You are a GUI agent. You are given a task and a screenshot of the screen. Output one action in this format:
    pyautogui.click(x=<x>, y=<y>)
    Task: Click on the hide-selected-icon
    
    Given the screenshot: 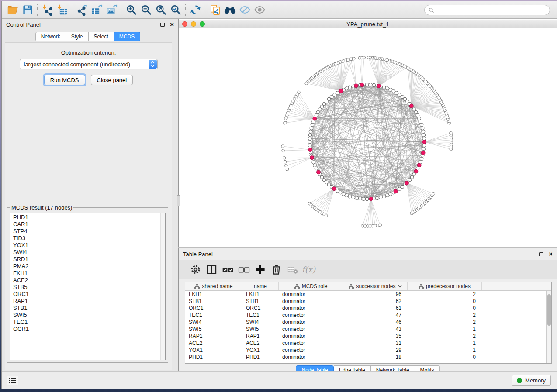 What is the action you would take?
    pyautogui.click(x=245, y=10)
    